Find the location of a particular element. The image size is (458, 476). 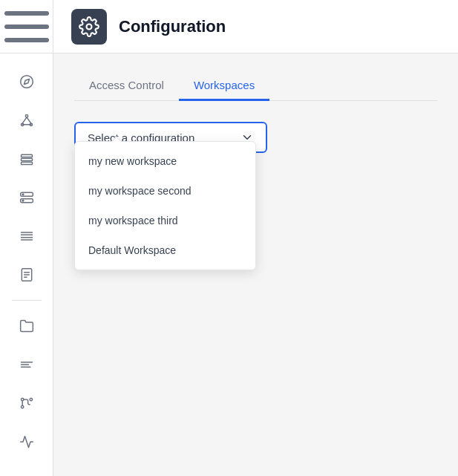

sidebar-item-lines is located at coordinates (27, 365).